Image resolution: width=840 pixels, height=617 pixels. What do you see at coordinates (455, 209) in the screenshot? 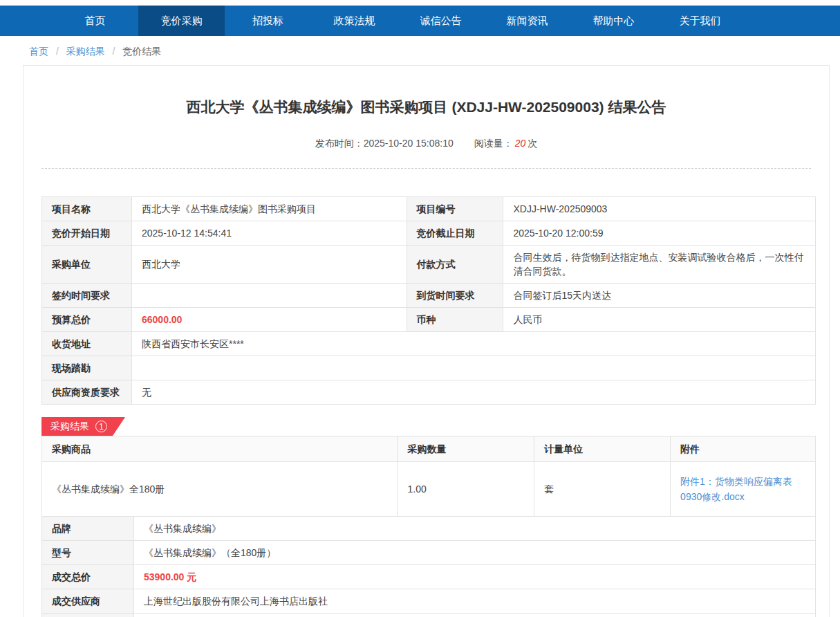
I see `field-label: 项目编号` at bounding box center [455, 209].